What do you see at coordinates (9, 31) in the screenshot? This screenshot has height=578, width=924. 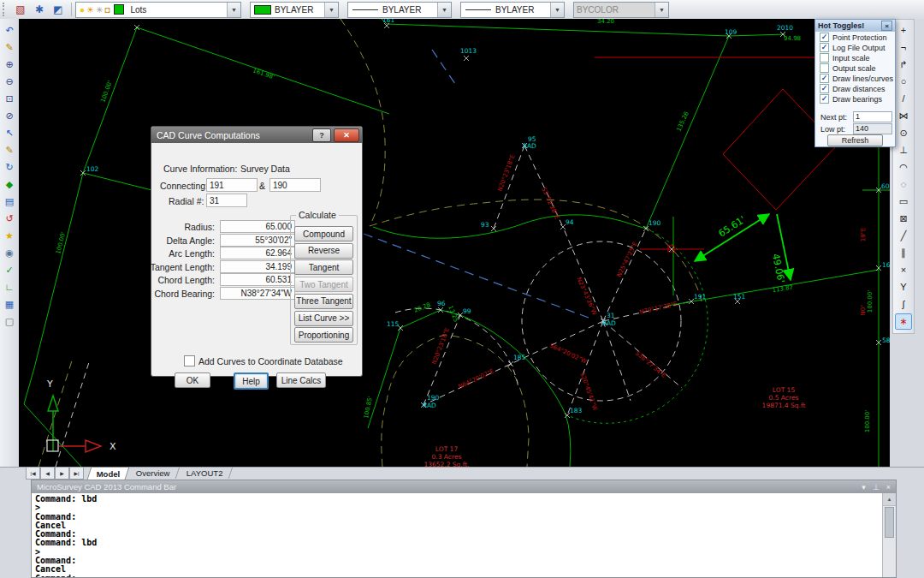 I see `previous-view-icon: ↶` at bounding box center [9, 31].